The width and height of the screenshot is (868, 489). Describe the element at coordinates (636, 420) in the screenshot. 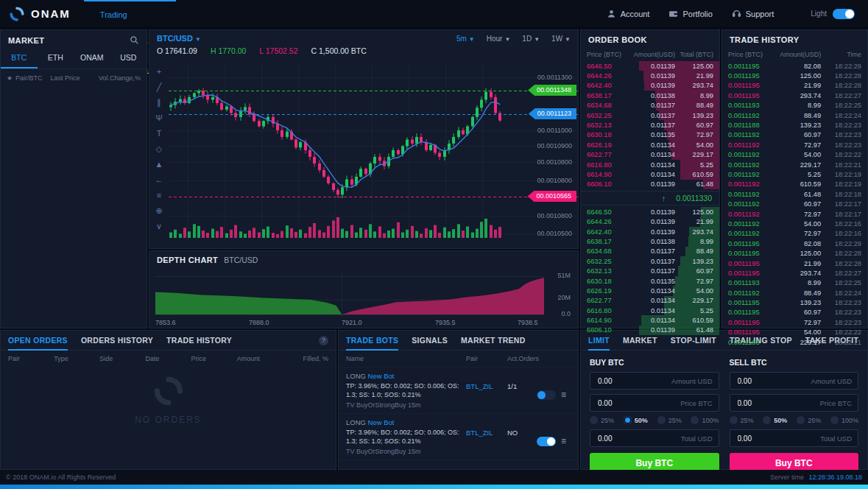

I see `buy-percent-50: 50%` at that location.